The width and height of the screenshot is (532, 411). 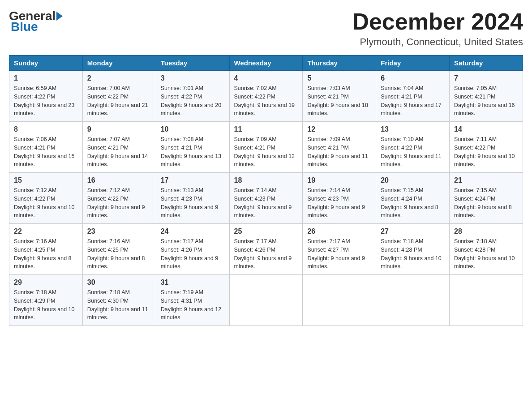 I want to click on calendar-week-row: 22 Sunrise: 7:16 AMSunset: 4:25 PMDaylig…, so click(x=266, y=249).